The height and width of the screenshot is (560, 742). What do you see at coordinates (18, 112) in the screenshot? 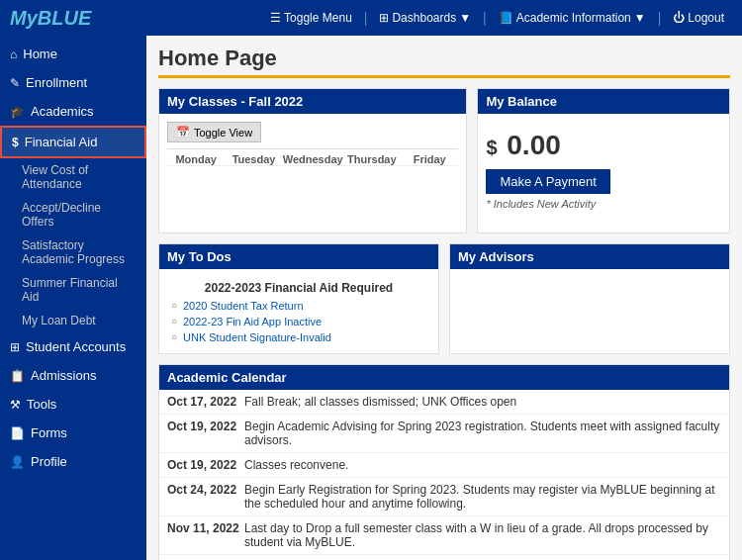
I see `academics-icon: 🎓` at bounding box center [18, 112].